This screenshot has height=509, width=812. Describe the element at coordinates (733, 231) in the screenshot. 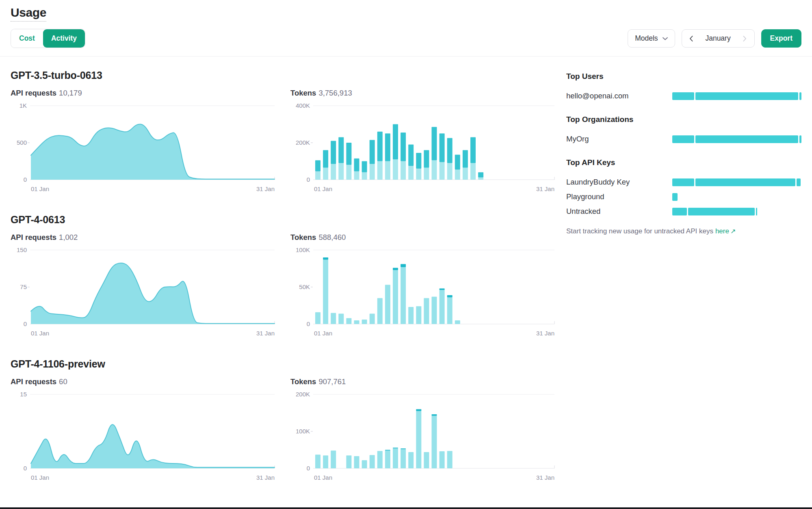

I see `external-link-arrow-icon: ↗` at that location.